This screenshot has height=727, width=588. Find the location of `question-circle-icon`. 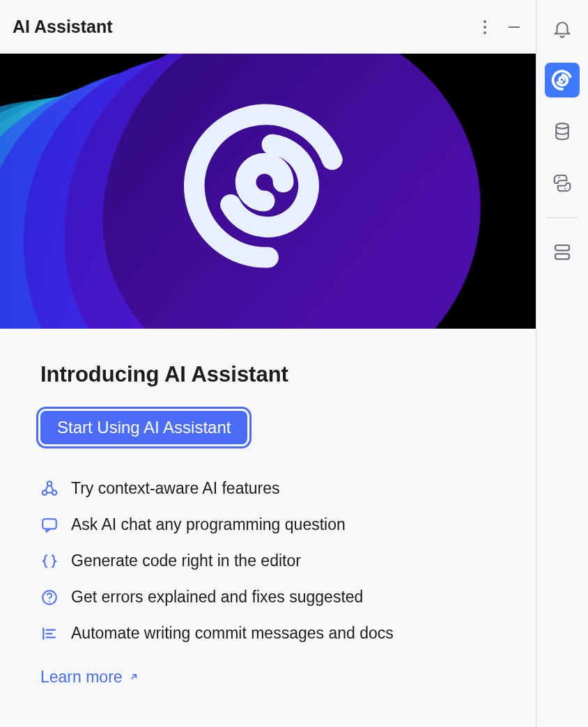

question-circle-icon is located at coordinates (49, 597).